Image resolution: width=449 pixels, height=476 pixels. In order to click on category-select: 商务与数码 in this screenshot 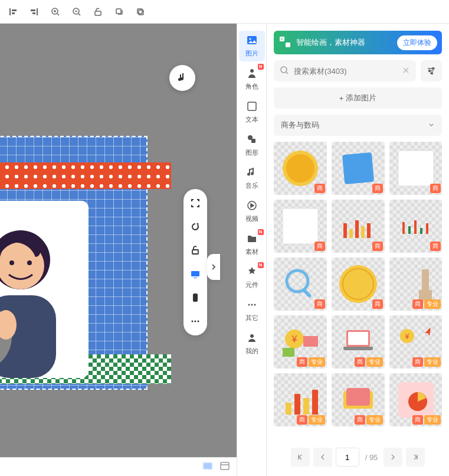, I will do `click(358, 125)`.